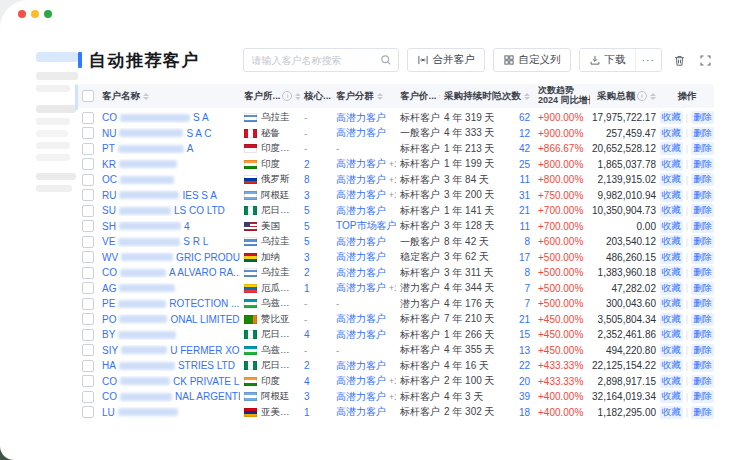  Describe the element at coordinates (48, 14) in the screenshot. I see `zoom-window-button` at that location.